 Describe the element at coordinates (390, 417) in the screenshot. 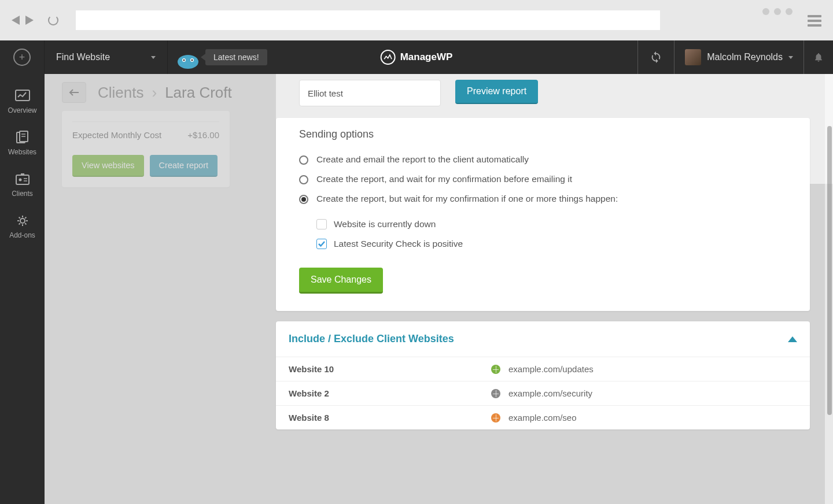

I see `site-name: Website 8` at that location.